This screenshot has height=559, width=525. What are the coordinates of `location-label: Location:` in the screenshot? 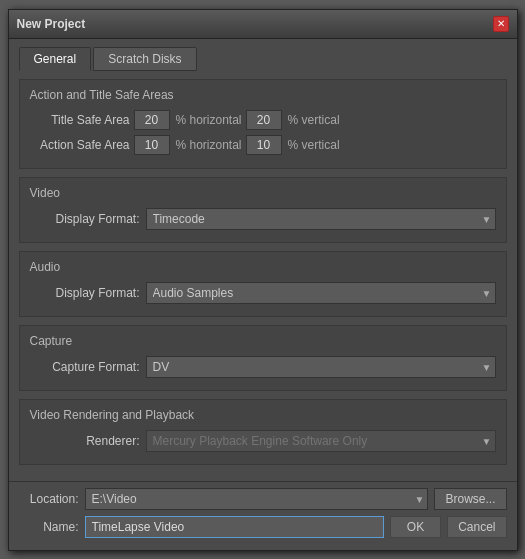 It's located at (49, 499).